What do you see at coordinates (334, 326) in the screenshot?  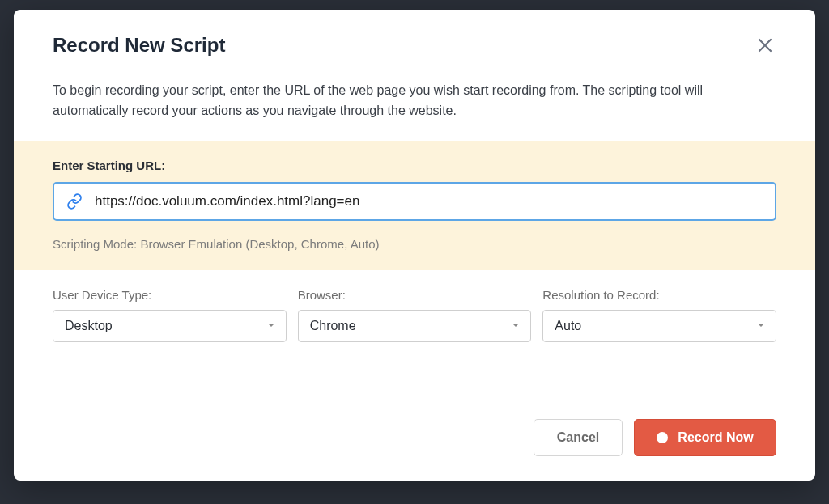 I see `browser-value: Chrome` at bounding box center [334, 326].